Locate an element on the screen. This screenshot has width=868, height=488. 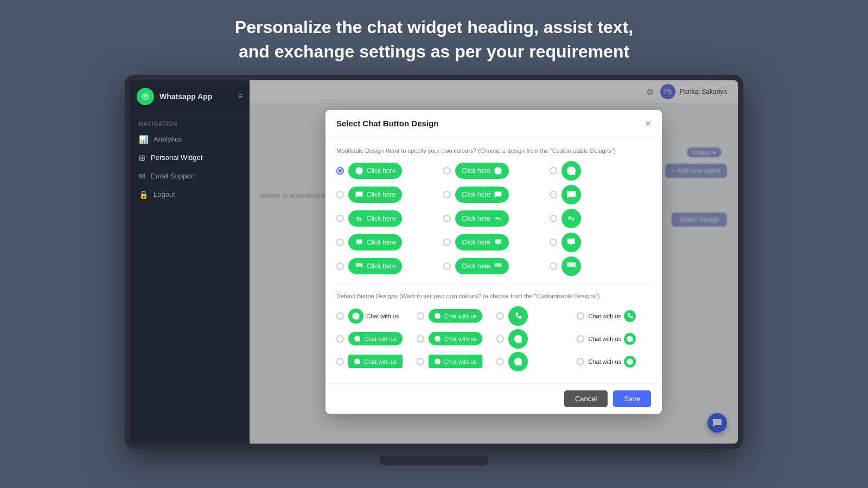
sidebar-item-personal-widget: ⊞ Personal Widget is located at coordinates (190, 158).